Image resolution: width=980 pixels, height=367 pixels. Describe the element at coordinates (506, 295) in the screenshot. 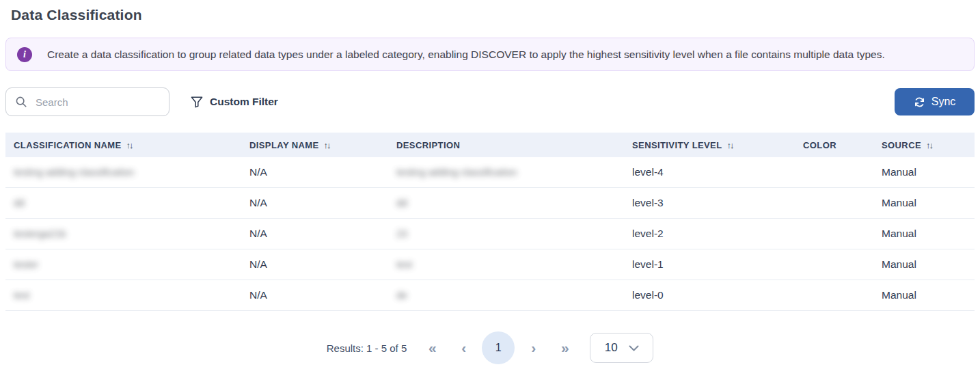

I see `cell-description: de` at that location.